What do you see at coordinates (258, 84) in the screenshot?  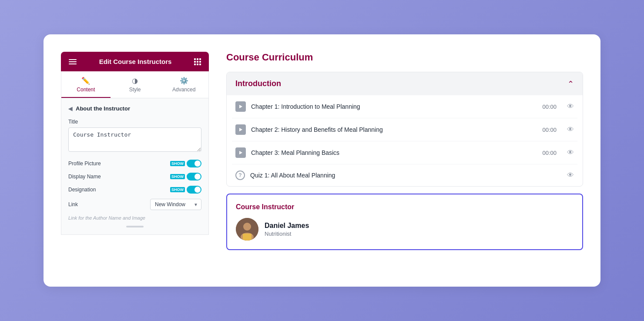 I see `section-banner-title: Introduction` at bounding box center [258, 84].